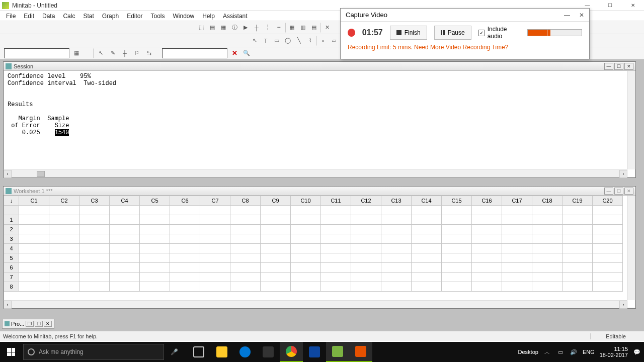  I want to click on info-icon: ⓘ, so click(234, 28).